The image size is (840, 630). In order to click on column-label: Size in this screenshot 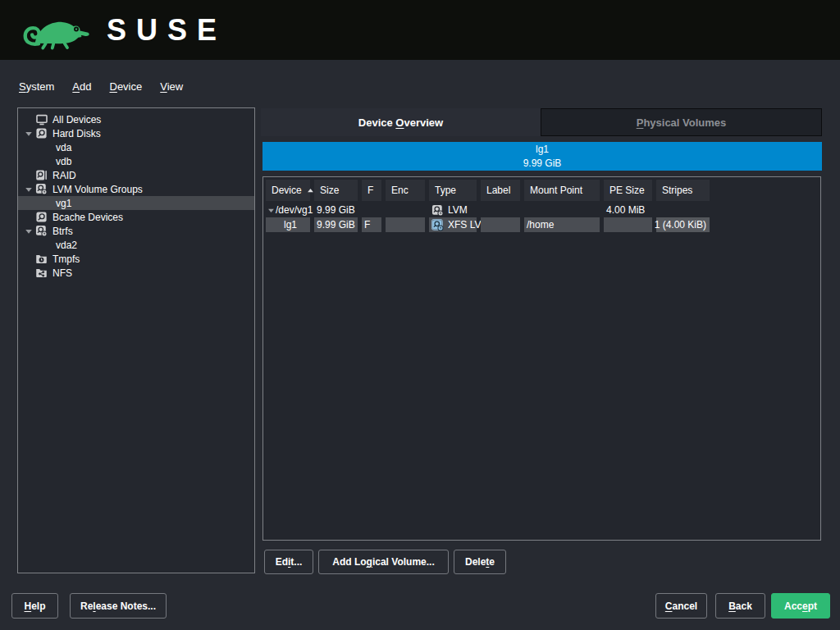, I will do `click(330, 190)`.